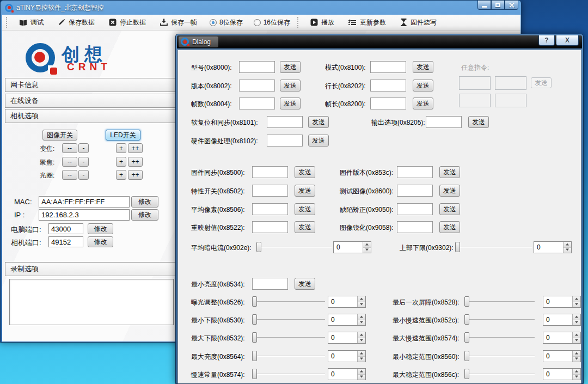 The width and height of the screenshot is (588, 384). Describe the element at coordinates (450, 172) in the screenshot. I see `send-button-0x853c-10: 发送` at that location.